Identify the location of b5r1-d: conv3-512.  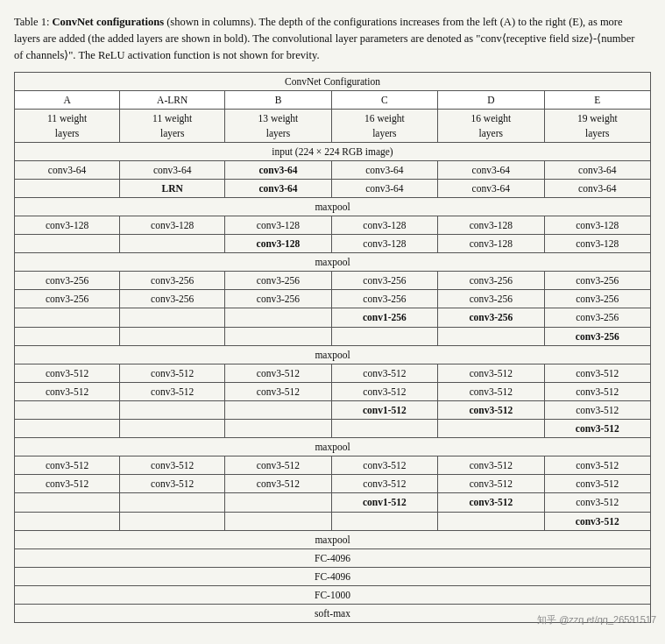
(491, 466).